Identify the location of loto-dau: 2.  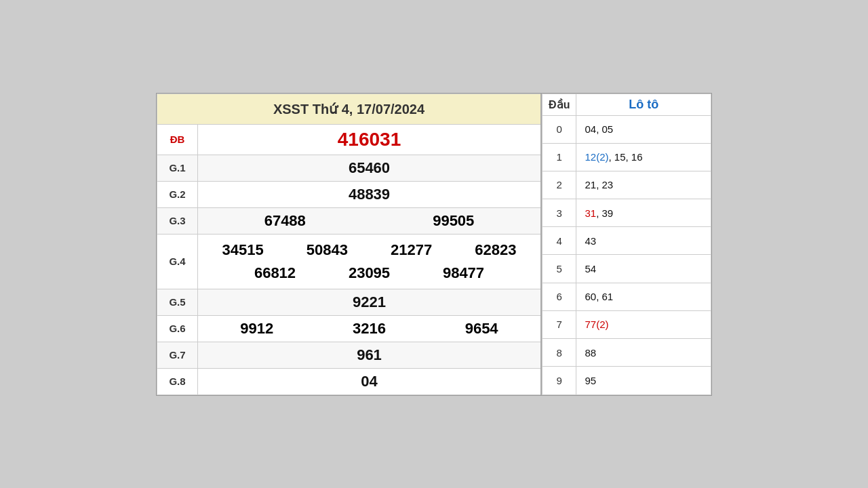
(559, 184).